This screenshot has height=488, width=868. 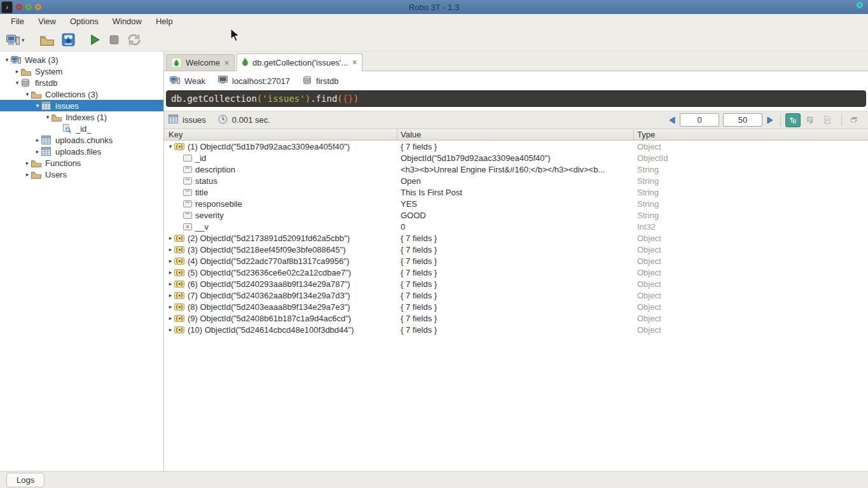 What do you see at coordinates (81, 71) in the screenshot?
I see `tree-item-system: ▸System` at bounding box center [81, 71].